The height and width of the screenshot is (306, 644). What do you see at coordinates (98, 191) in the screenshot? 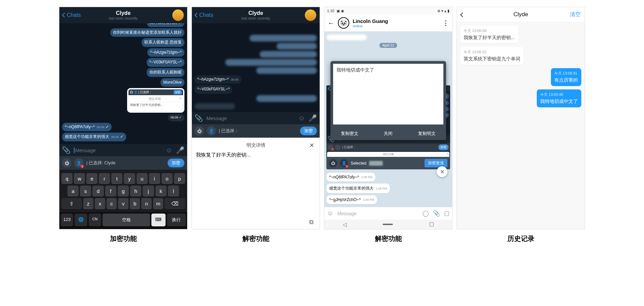
I see `key-d: d` at bounding box center [98, 191].